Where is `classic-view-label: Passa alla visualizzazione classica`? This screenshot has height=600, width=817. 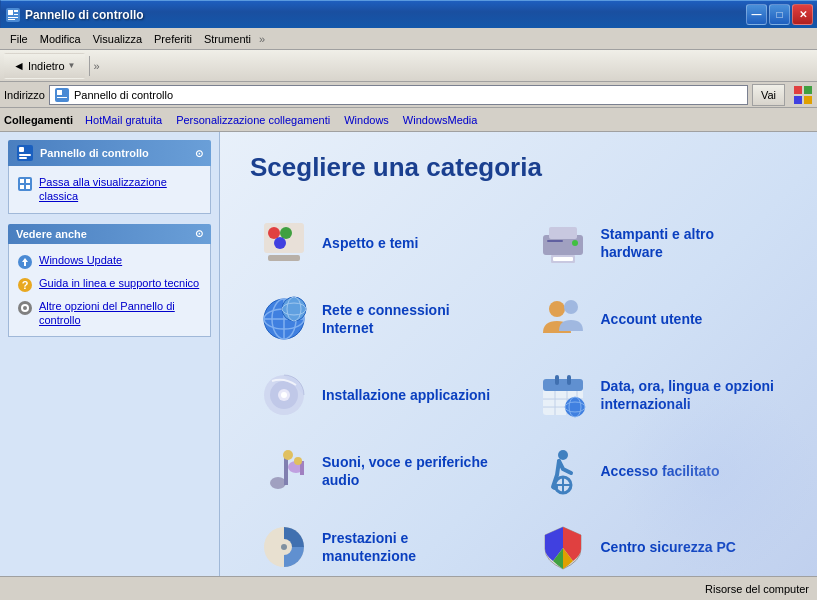 classic-view-label: Passa alla visualizzazione classica is located at coordinates (120, 190).